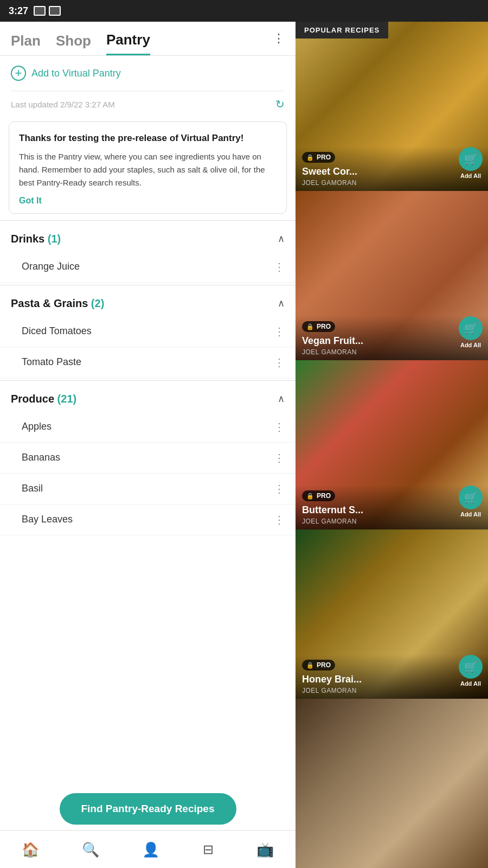 The image size is (488, 868). I want to click on info-card-body: This is the Pantry view, where you can s…, so click(147, 170).